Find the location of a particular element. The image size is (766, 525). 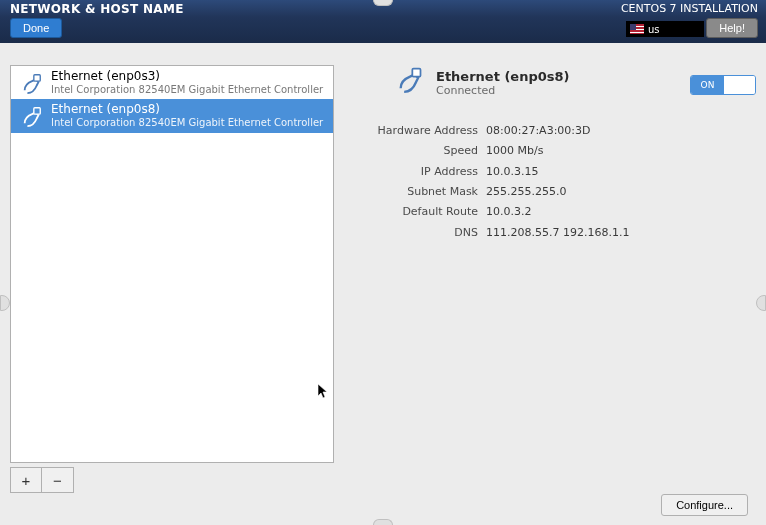

detail-row: Subnet Mask255.255.255.0 is located at coordinates (544, 192).